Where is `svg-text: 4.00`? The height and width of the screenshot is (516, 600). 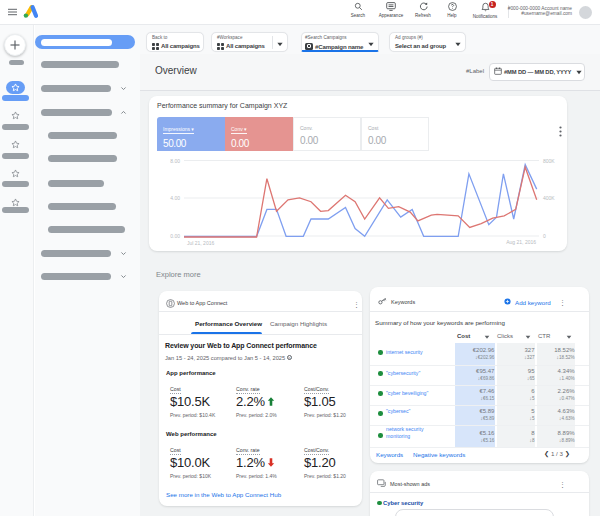 svg-text: 4.00 is located at coordinates (175, 198).